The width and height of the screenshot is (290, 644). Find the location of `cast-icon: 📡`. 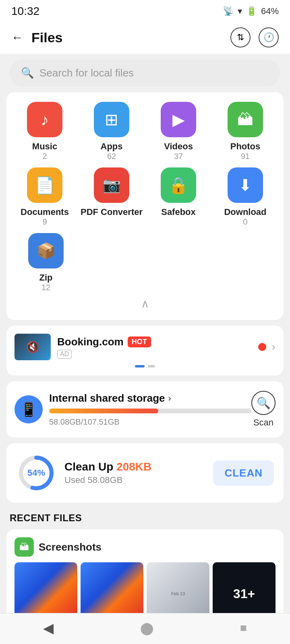

cast-icon: 📡 is located at coordinates (228, 11).